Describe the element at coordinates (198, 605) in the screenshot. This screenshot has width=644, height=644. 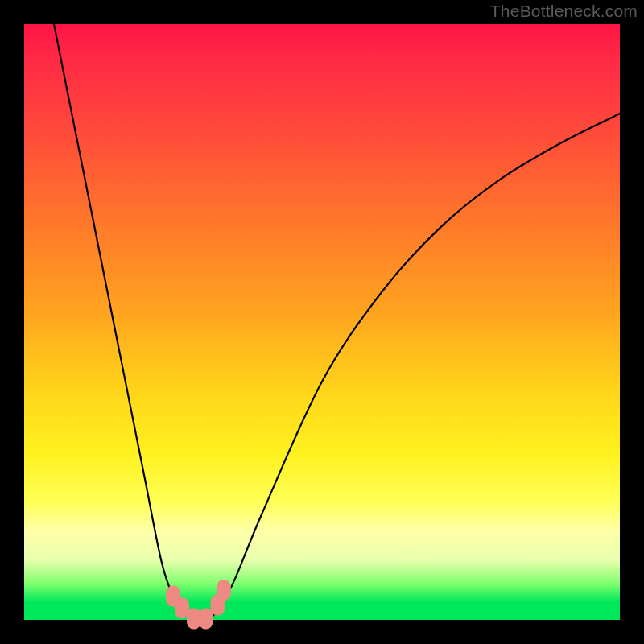
I see `curve-markers` at that location.